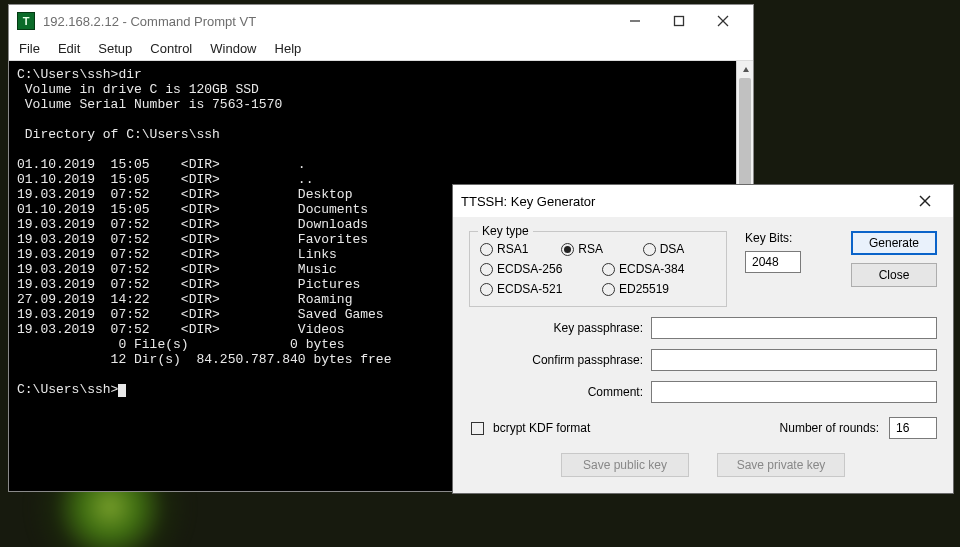  I want to click on close-button-dialog: Close, so click(894, 275).